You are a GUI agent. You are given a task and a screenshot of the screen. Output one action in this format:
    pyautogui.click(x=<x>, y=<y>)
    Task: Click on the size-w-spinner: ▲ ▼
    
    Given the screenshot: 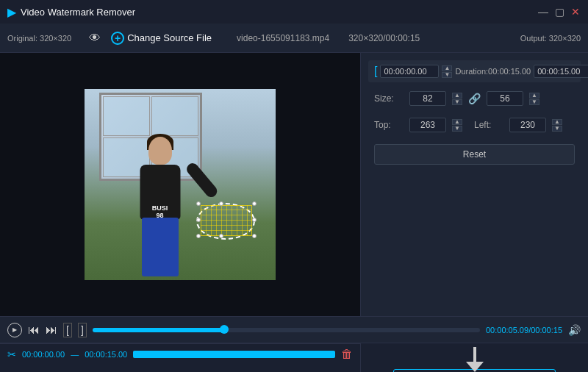 What is the action you would take?
    pyautogui.click(x=457, y=99)
    